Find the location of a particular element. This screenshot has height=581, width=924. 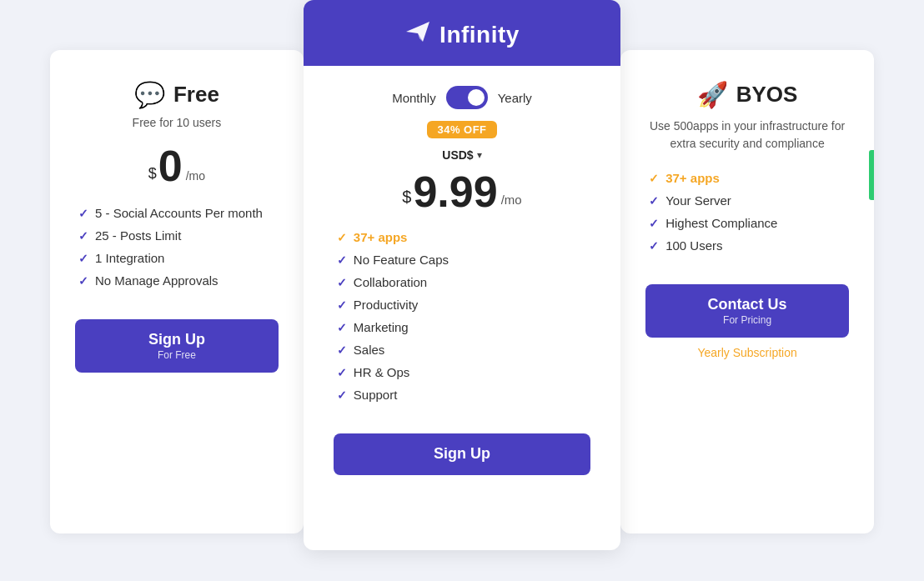

infinity-feature-6: ✓ Sales is located at coordinates (462, 350).